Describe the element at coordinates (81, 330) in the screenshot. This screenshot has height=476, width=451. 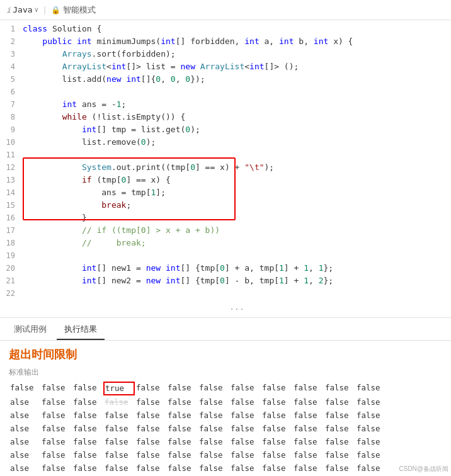
I see `tab-result: 执行结果` at that location.